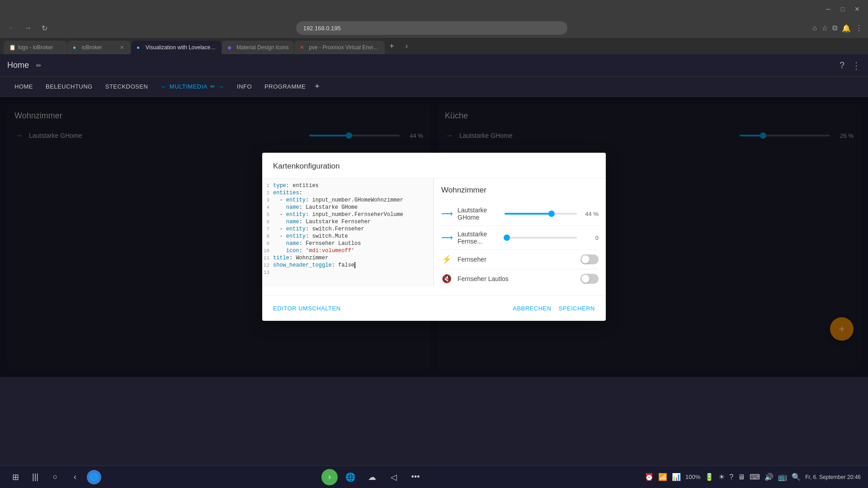 The width and height of the screenshot is (868, 488). What do you see at coordinates (520, 190) in the screenshot?
I see `preview-title: Wohnzimmer` at bounding box center [520, 190].